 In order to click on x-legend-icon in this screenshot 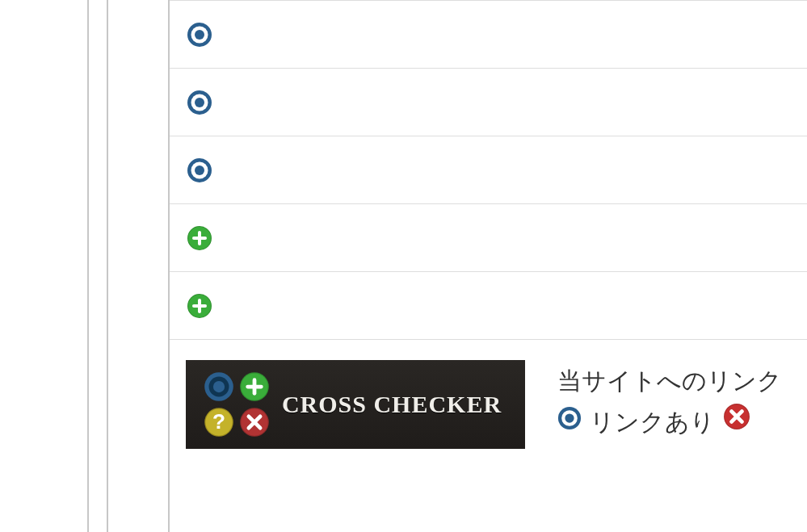, I will do `click(737, 421)`.